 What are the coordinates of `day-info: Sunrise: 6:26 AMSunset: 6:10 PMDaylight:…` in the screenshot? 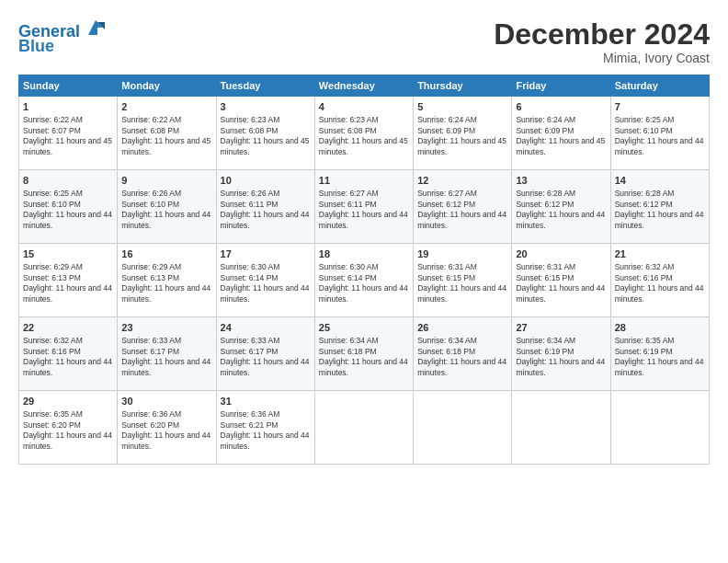 It's located at (166, 210).